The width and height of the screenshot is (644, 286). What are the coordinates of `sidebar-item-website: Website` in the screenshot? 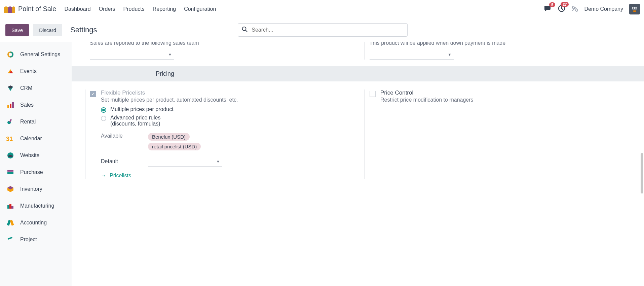 It's located at (36, 155).